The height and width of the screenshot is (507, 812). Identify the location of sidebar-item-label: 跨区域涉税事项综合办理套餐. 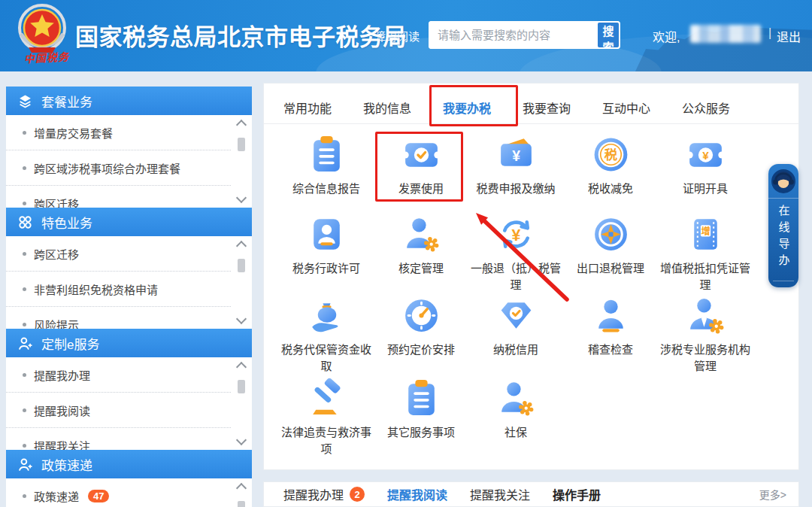
(107, 168).